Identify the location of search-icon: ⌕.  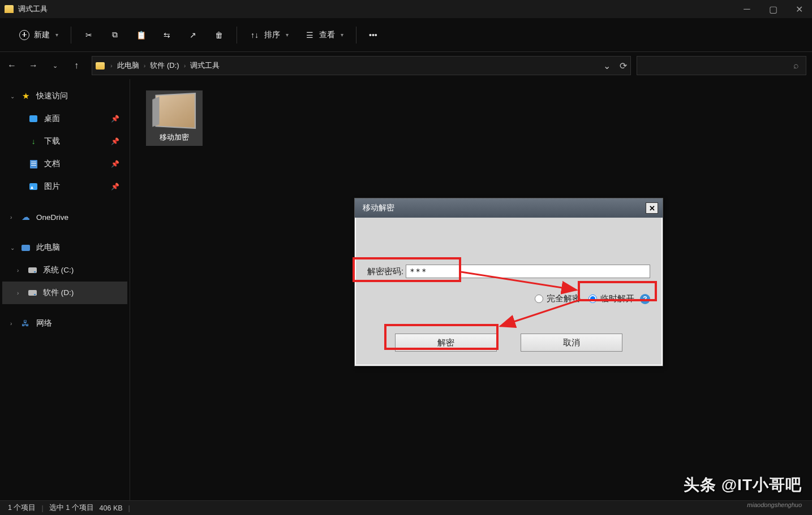
(796, 66).